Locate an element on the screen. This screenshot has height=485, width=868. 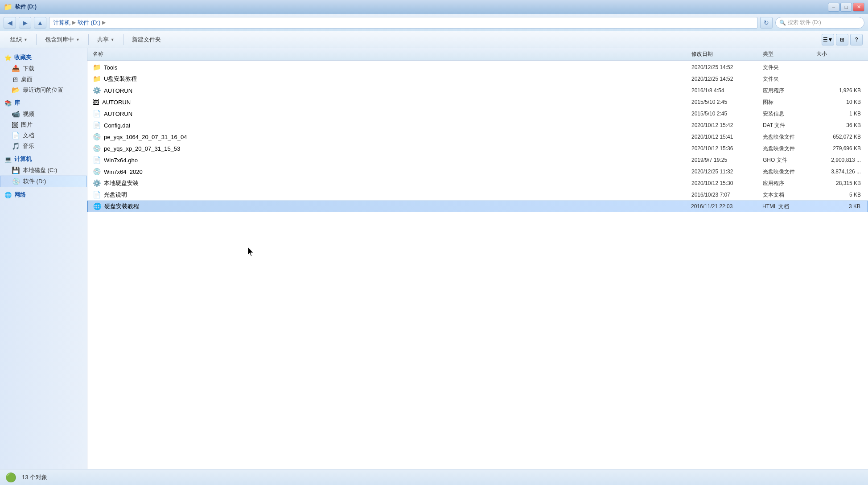
sidebar-favorites-header: ⭐ 收藏夹 is located at coordinates (44, 58).